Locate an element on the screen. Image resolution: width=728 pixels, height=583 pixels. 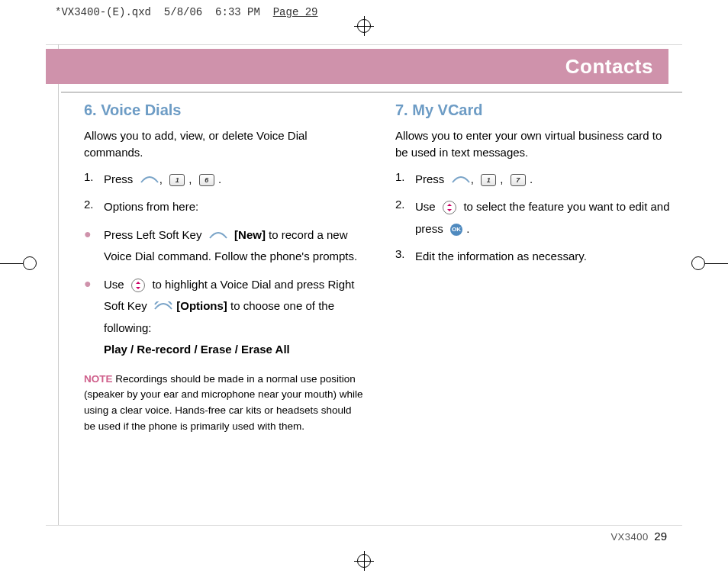
section-title: Contacts is located at coordinates (609, 67).